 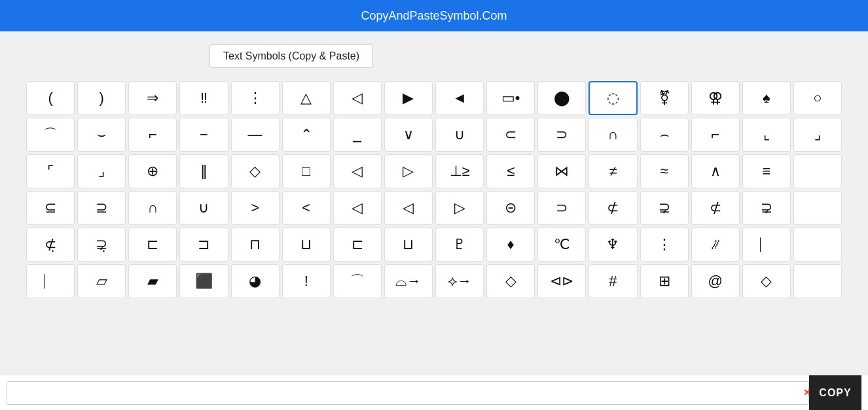 What do you see at coordinates (562, 98) in the screenshot?
I see `symbol-cell: ⬤` at bounding box center [562, 98].